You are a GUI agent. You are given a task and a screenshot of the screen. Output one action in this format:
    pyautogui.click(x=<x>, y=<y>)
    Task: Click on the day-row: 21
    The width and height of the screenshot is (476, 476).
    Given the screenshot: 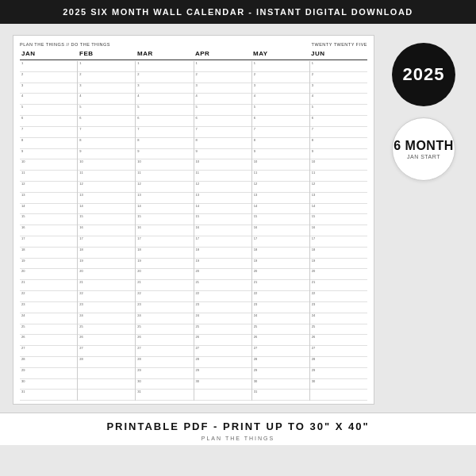 What is the action you would take?
    pyautogui.click(x=106, y=286)
    